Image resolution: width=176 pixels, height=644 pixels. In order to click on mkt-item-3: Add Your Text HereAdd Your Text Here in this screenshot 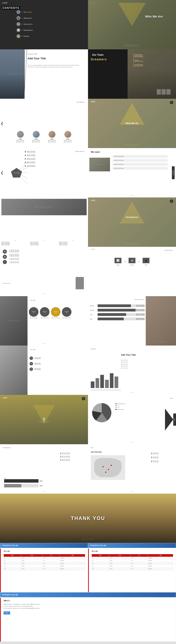, I will do `click(47, 259)`.